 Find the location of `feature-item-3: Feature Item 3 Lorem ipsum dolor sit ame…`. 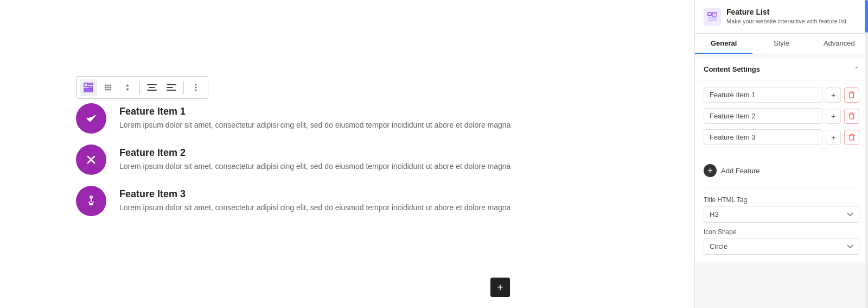

feature-item-3: Feature Item 3 Lorem ipsum dolor sit ame… is located at coordinates (320, 201).